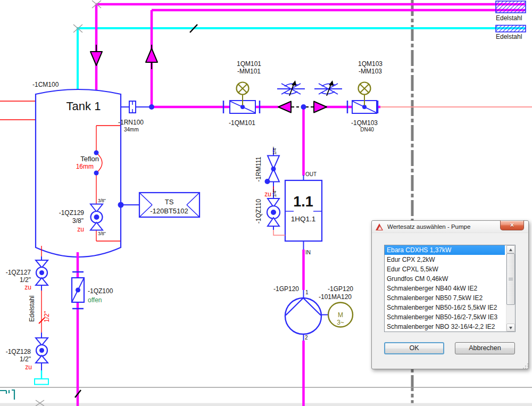 Image resolution: width=532 pixels, height=406 pixels. What do you see at coordinates (303, 315) in the screenshot?
I see `pump-1gp120` at bounding box center [303, 315].